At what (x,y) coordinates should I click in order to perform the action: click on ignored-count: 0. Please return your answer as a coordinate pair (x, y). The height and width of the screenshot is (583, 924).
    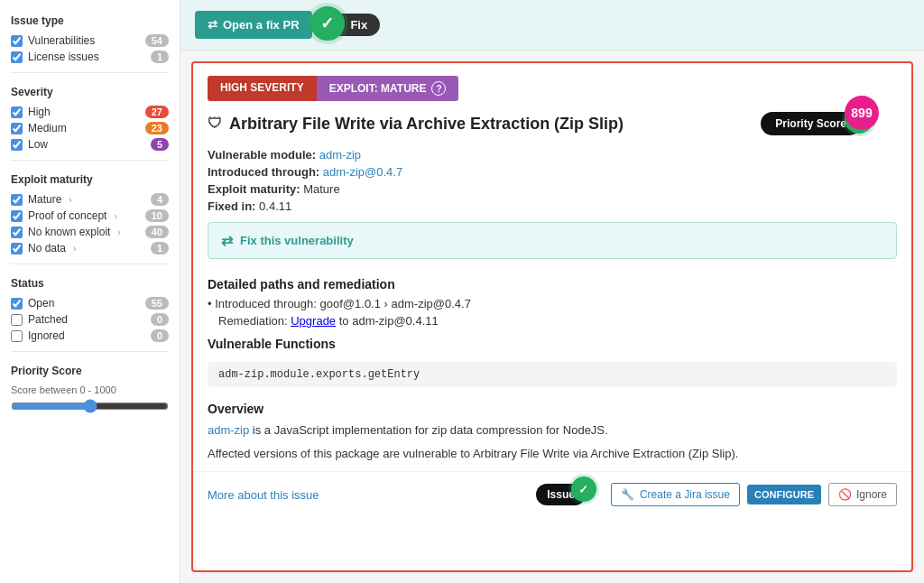
    Looking at the image, I should click on (160, 336).